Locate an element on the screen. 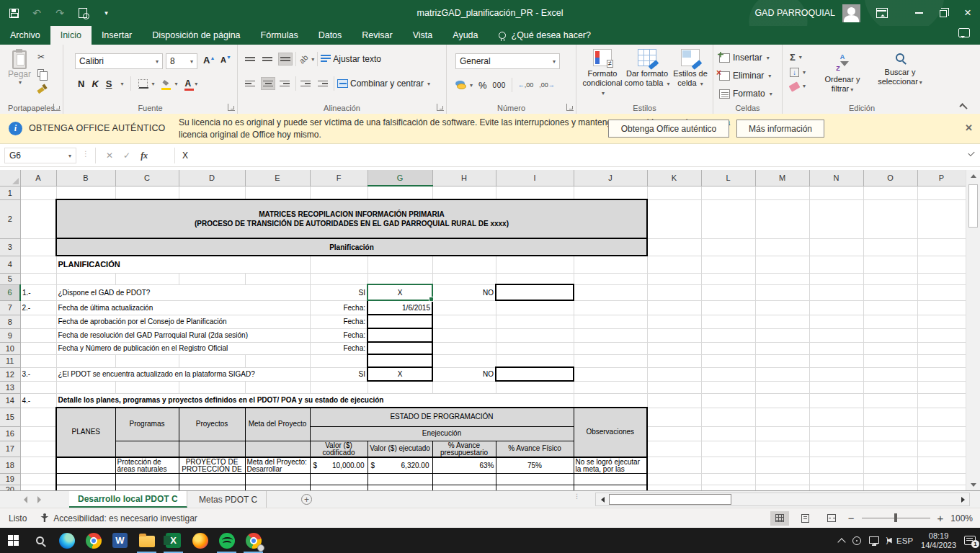 The image size is (980, 553). avatar is located at coordinates (852, 13).